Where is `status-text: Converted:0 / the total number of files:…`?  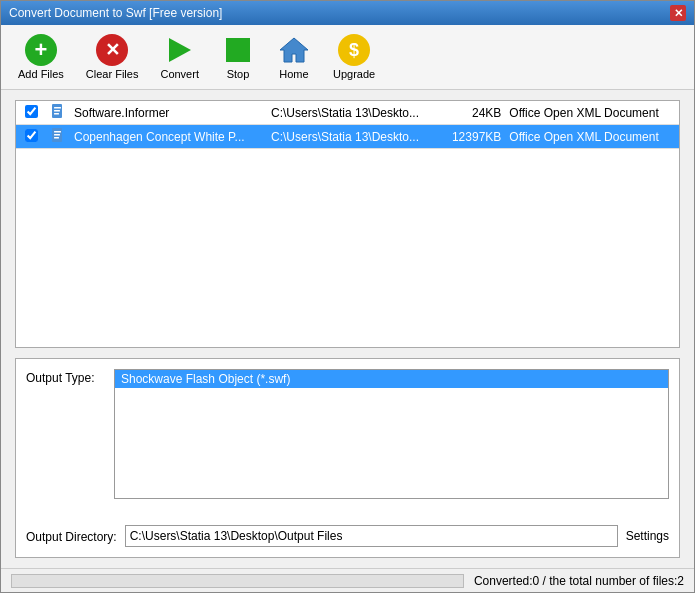
status-text: Converted:0 / the total number of files:… is located at coordinates (579, 581).